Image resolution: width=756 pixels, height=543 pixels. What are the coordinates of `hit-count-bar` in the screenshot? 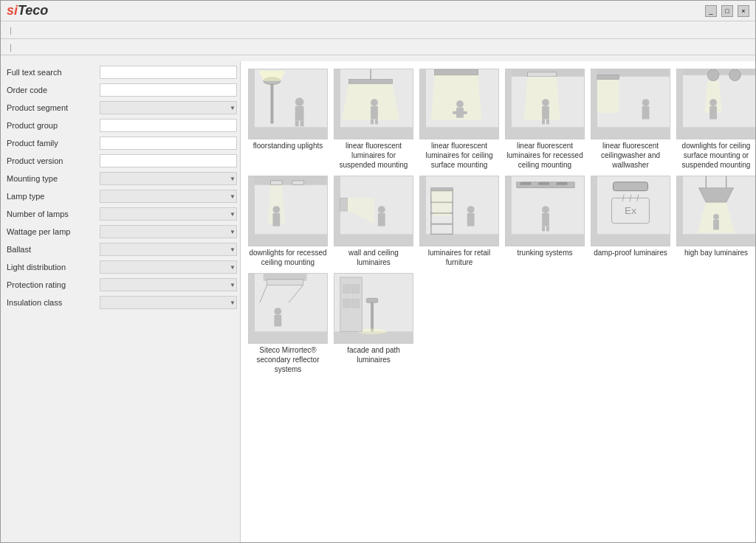 It's located at (378, 58).